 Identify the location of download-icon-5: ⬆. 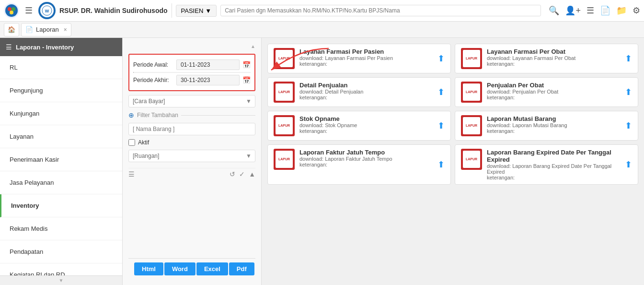
(441, 126).